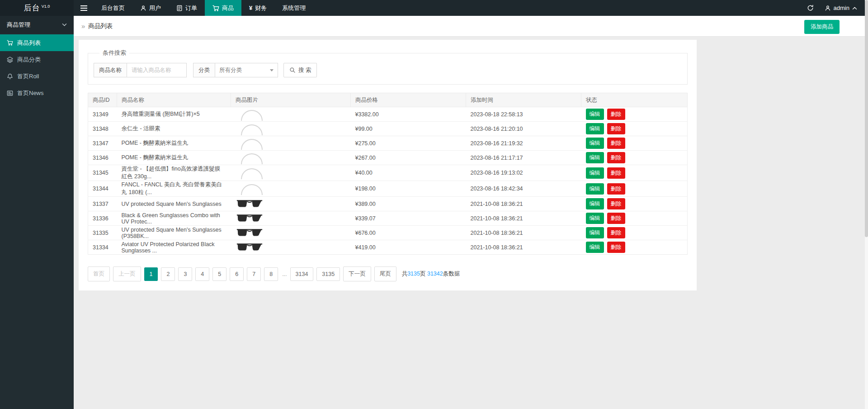 This screenshot has height=409, width=868. What do you see at coordinates (64, 25) in the screenshot?
I see `chevron-down-icon` at bounding box center [64, 25].